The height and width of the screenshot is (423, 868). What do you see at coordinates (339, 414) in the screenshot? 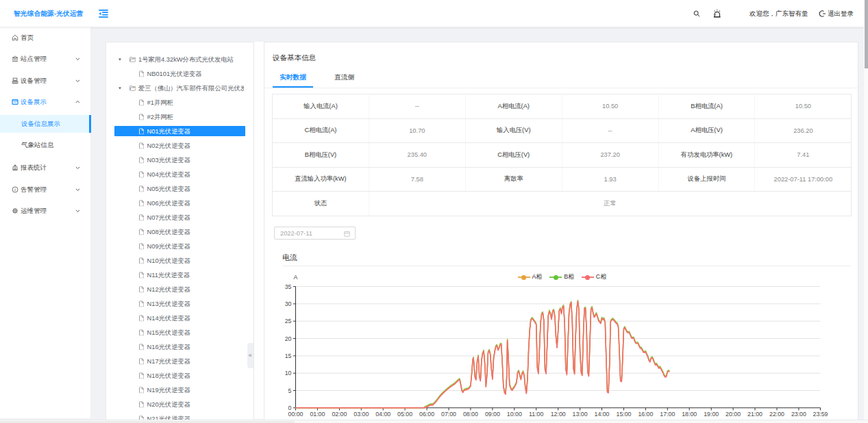
I see `svg-text: 02:00` at bounding box center [339, 414].